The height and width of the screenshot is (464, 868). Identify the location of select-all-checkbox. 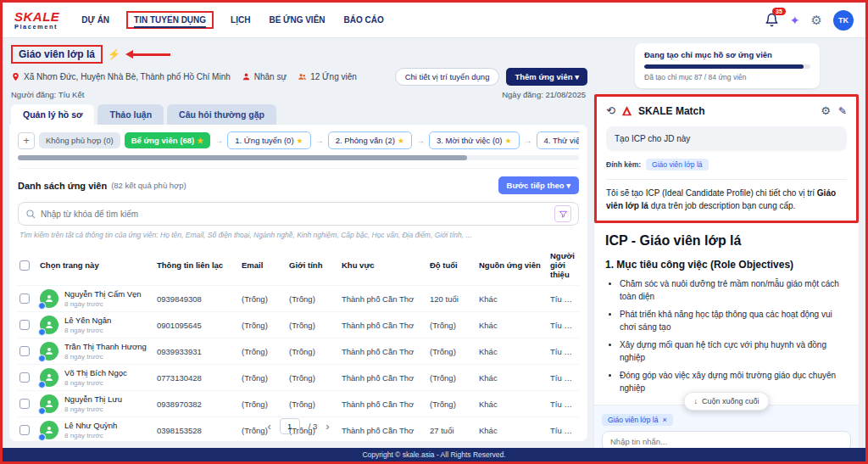
(25, 266).